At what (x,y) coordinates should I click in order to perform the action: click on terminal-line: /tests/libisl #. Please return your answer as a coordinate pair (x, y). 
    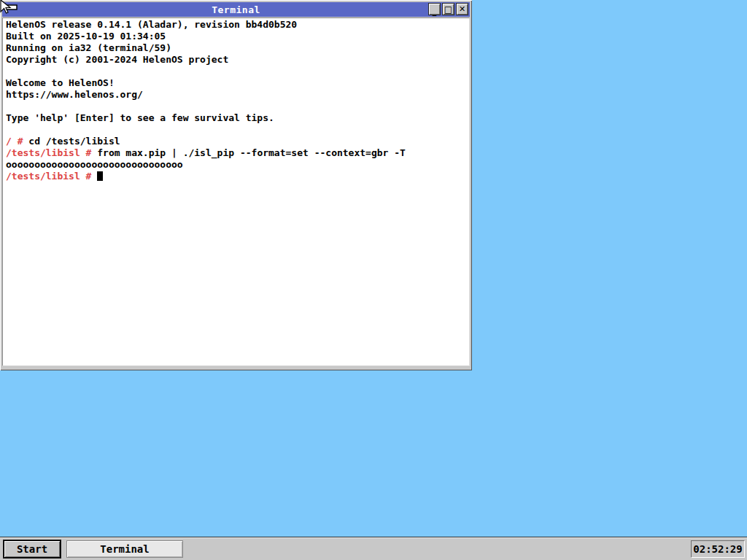
    Looking at the image, I should click on (238, 176).